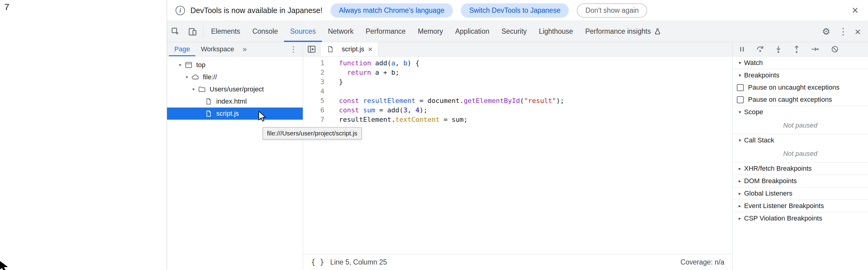 The height and width of the screenshot is (270, 868). Describe the element at coordinates (353, 49) in the screenshot. I see `editor-tab-label: script.js` at that location.